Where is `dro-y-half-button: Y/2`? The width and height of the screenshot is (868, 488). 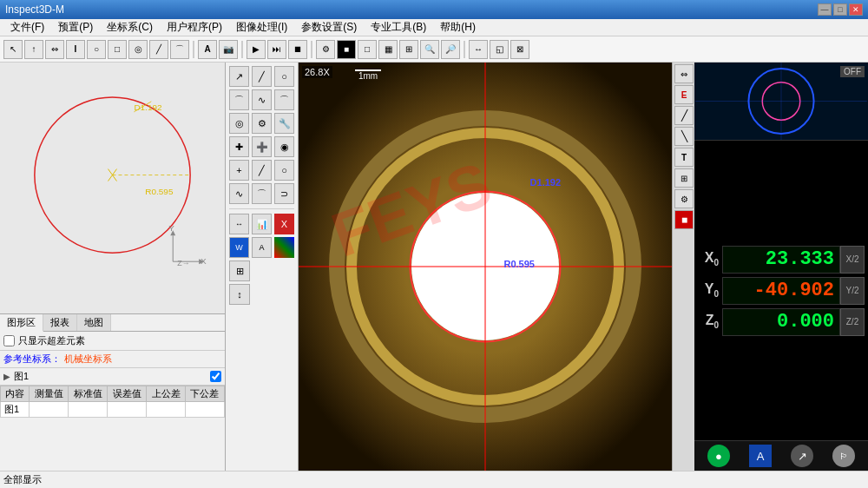
dro-y-half-button: Y/2 is located at coordinates (852, 291).